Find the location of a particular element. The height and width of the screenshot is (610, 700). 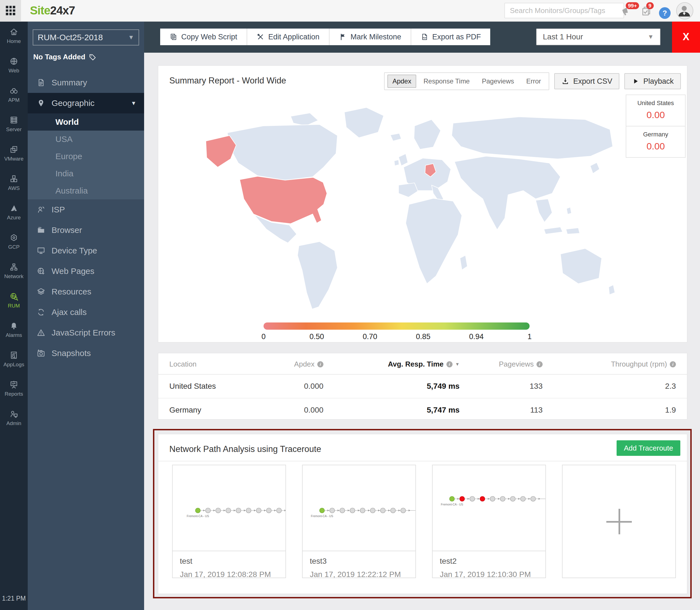

tags-row: No Tags Added is located at coordinates (89, 57).